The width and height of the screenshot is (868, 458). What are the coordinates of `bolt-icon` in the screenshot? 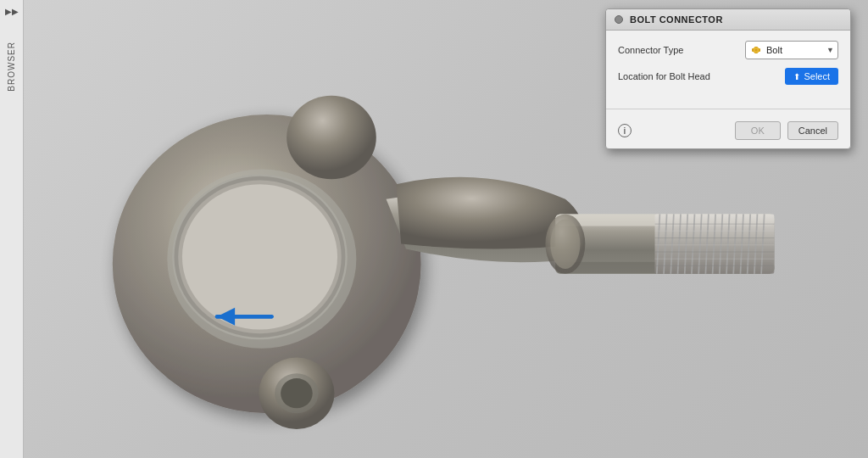 It's located at (756, 50).